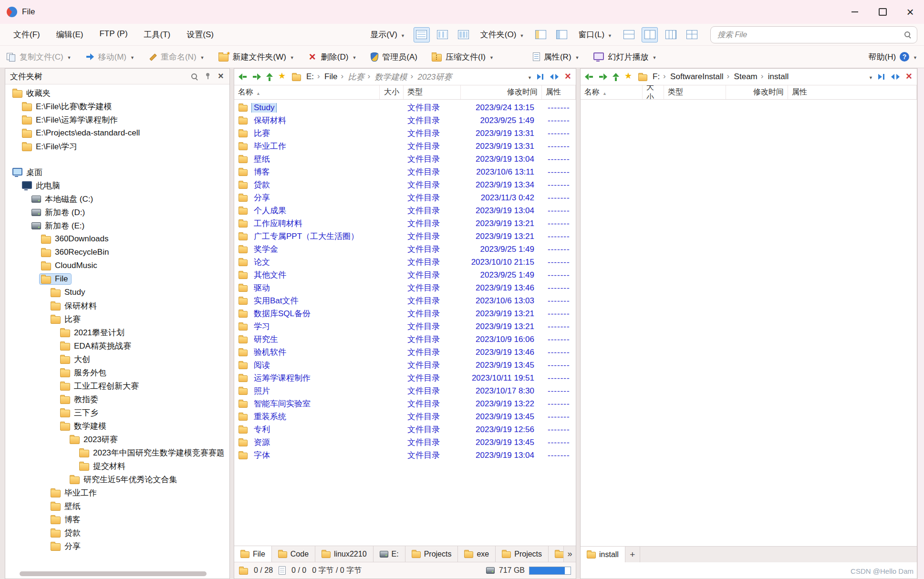  What do you see at coordinates (117, 519) in the screenshot?
I see `tree-item: 博客` at bounding box center [117, 519].